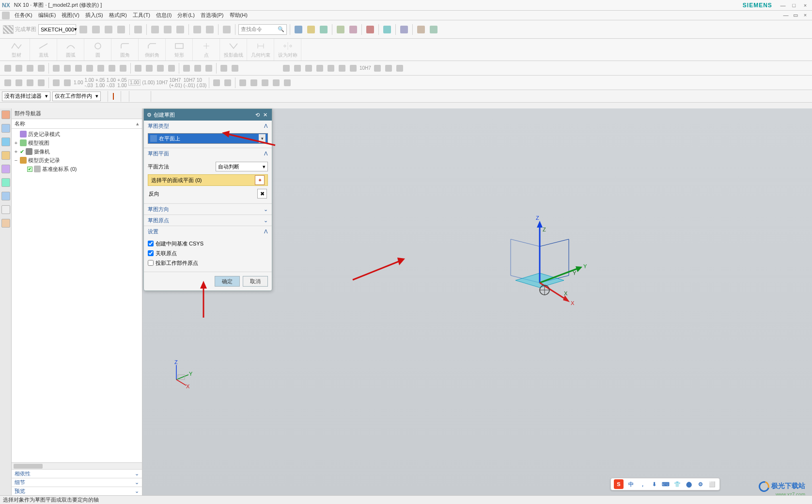 Image resolution: width=812 pixels, height=504 pixels. What do you see at coordinates (712, 484) in the screenshot?
I see `ime-menu-icon: ⬜` at bounding box center [712, 484].